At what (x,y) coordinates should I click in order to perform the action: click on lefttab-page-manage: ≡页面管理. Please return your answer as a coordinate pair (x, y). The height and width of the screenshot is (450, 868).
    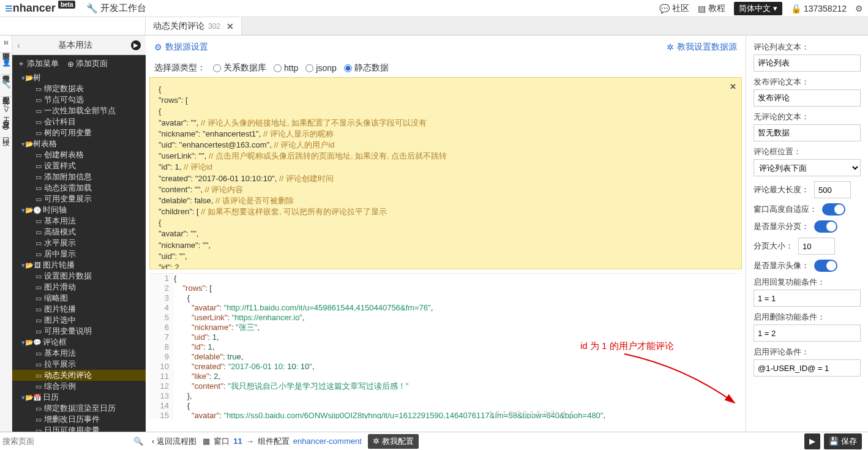
    Looking at the image, I should click on (6, 44).